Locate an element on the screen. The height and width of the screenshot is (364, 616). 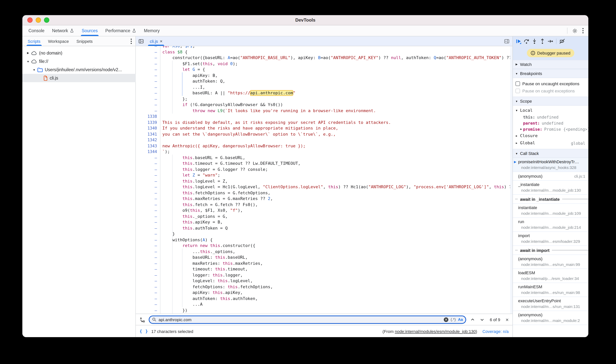
search-input is located at coordinates (300, 319).